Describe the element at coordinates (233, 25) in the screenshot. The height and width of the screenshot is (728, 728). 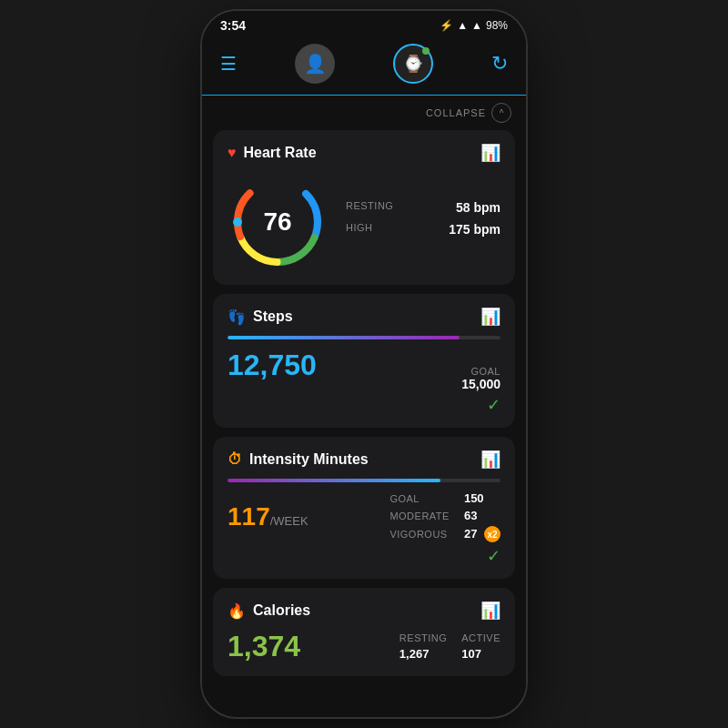
I see `status-time: 3:54` at that location.